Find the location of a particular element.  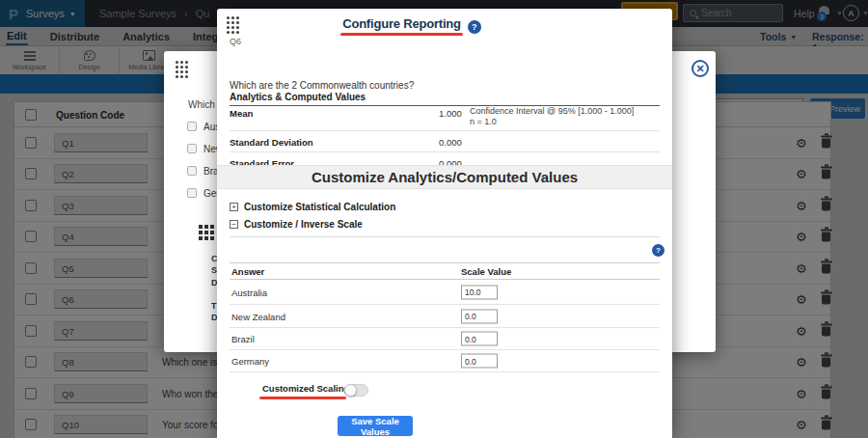

customized-scaling-toggle is located at coordinates (357, 390).